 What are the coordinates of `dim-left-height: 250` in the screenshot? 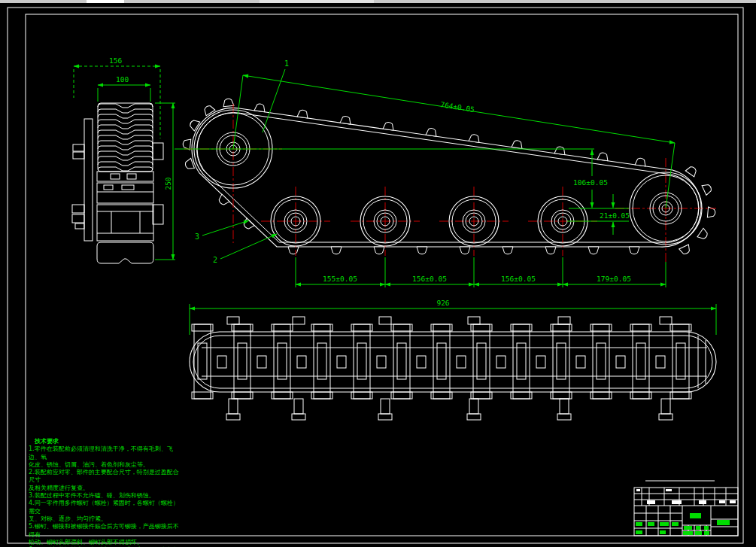 It's located at (169, 184).